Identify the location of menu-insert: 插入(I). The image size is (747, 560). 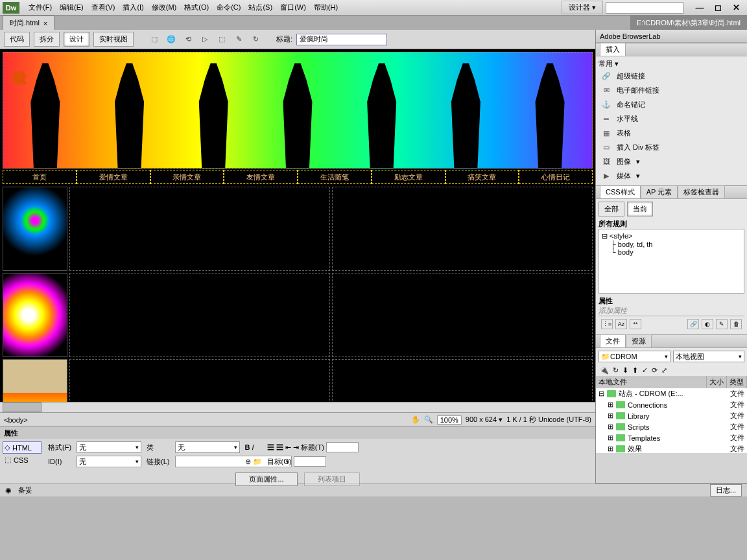
(133, 8).